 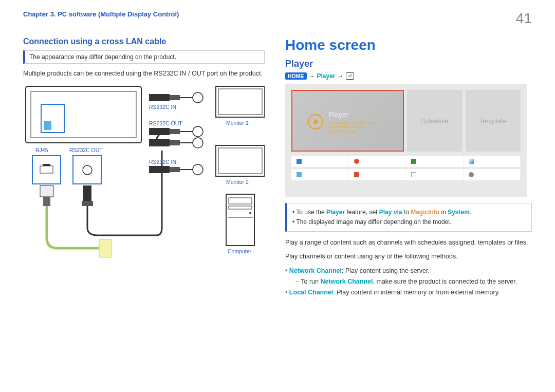 What do you see at coordinates (350, 76) in the screenshot?
I see `enter-icon: ⏎` at bounding box center [350, 76].